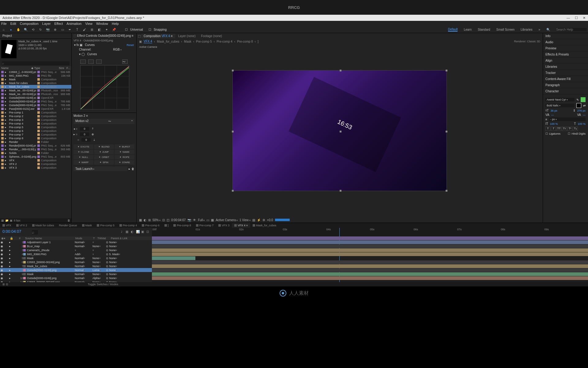 The width and height of the screenshot is (588, 368). What do you see at coordinates (547, 134) in the screenshot?
I see `ligatures-checkbox: ☐` at bounding box center [547, 134].